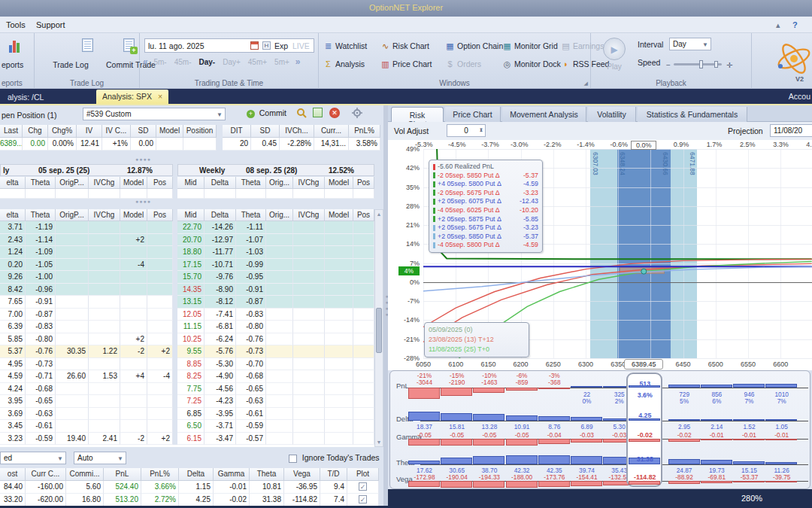 The image size is (812, 508). What do you see at coordinates (379, 214) in the screenshot?
I see `scroll-up-icon: ▲` at bounding box center [379, 214].